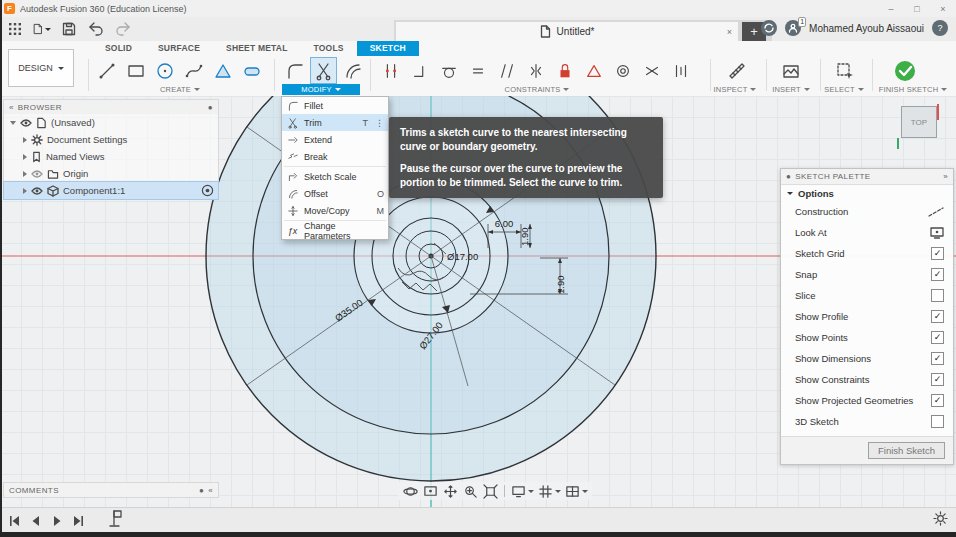 This screenshot has height=537, width=956. Describe the element at coordinates (940, 520) in the screenshot. I see `timeline-settings-gear-icon` at that location.